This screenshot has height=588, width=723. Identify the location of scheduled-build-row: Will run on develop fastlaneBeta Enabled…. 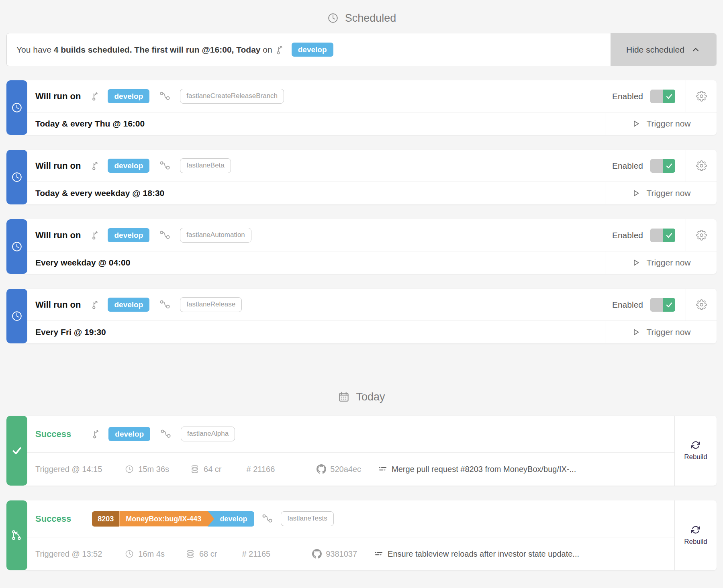
(362, 177).